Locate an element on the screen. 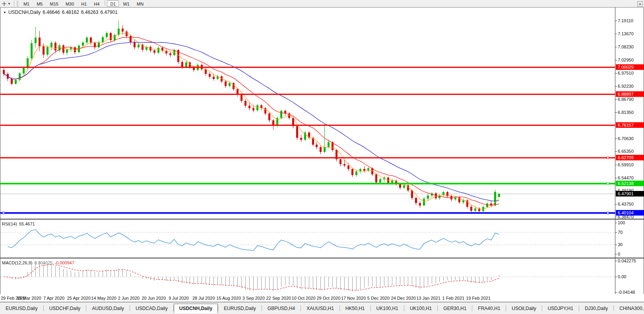  timeframe-button-m5: M5 is located at coordinates (40, 4).